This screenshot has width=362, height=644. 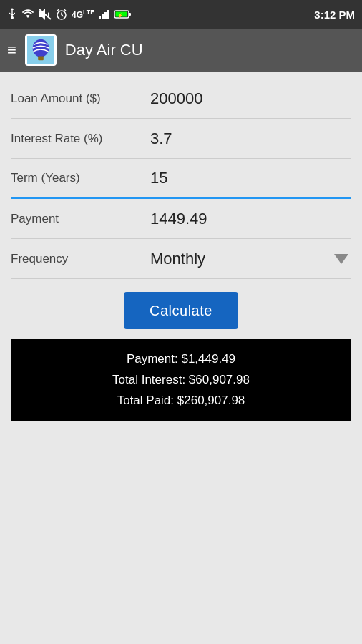 I want to click on results-panel: Payment: $1,449.49 Total Interest: $60,9…, so click(x=181, y=381).